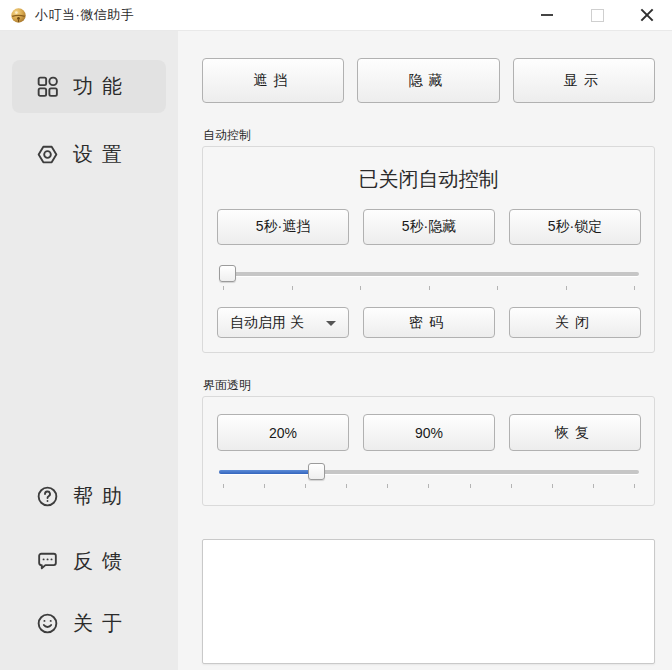 Image resolution: width=672 pixels, height=670 pixels. What do you see at coordinates (102, 496) in the screenshot?
I see `sidebar-item-label: 帮助` at bounding box center [102, 496].